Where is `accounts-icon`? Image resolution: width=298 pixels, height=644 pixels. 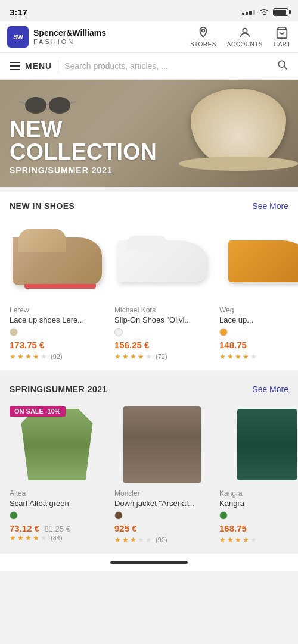 accounts-icon is located at coordinates (245, 33).